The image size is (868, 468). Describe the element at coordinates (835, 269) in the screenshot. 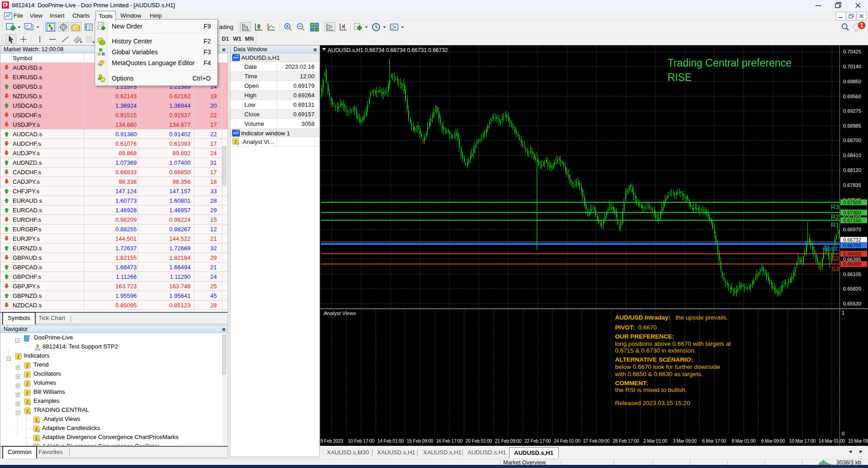

I see `svg-text: S3` at that location.